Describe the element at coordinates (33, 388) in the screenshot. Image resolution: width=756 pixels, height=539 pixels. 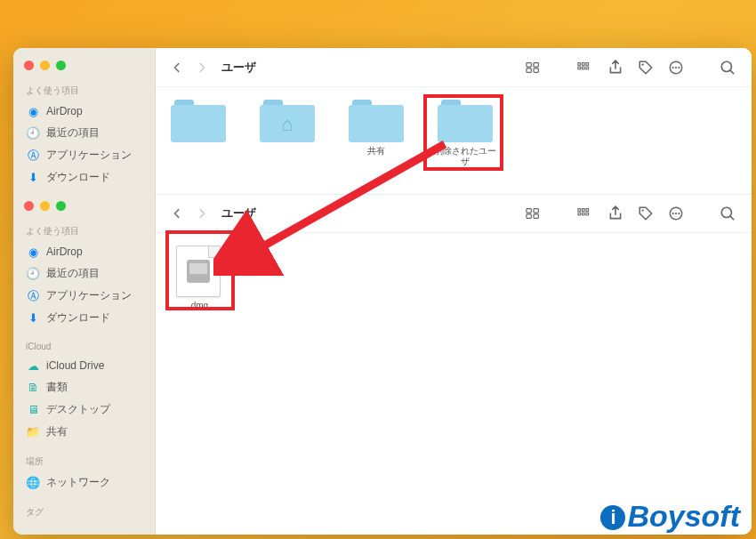
I see `doc-icon: 🗎` at that location.